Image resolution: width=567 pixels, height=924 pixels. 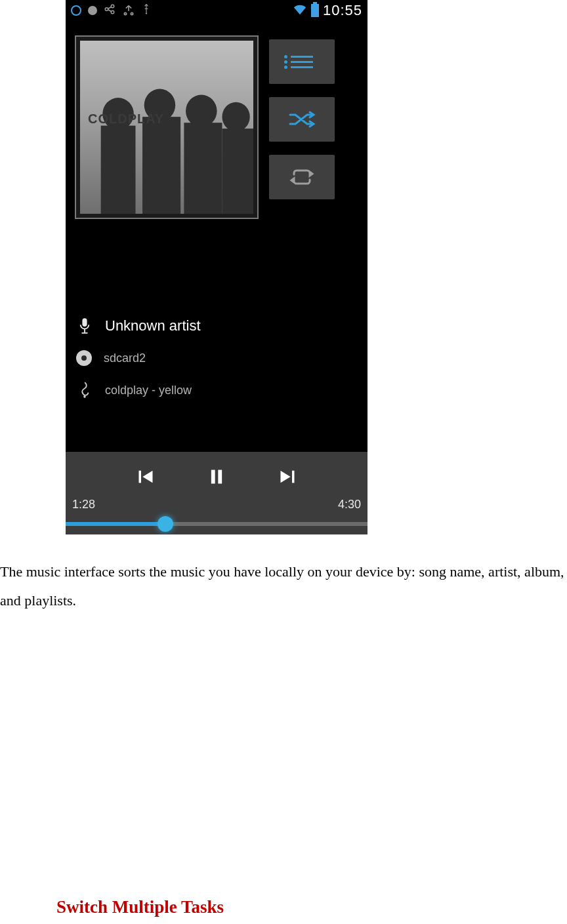 What do you see at coordinates (116, 524) in the screenshot?
I see `seek-fill` at bounding box center [116, 524].